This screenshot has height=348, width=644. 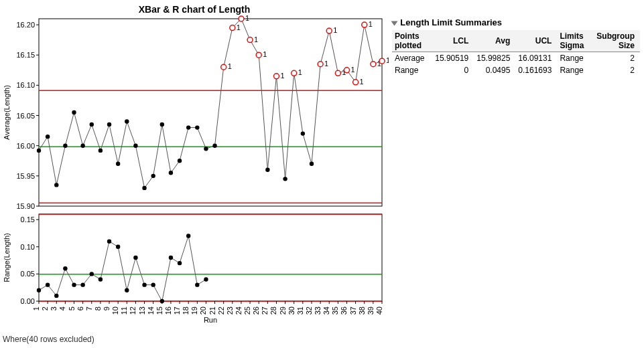 I want to click on svg-text: 28, so click(x=273, y=311).